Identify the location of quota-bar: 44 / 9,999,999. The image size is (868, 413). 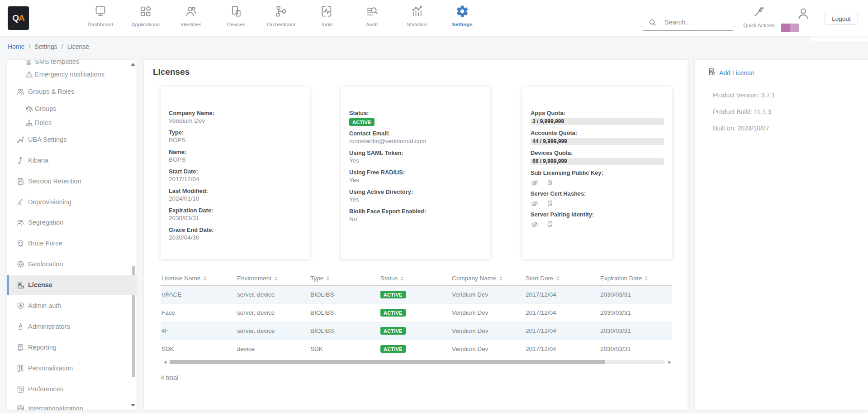
(597, 141).